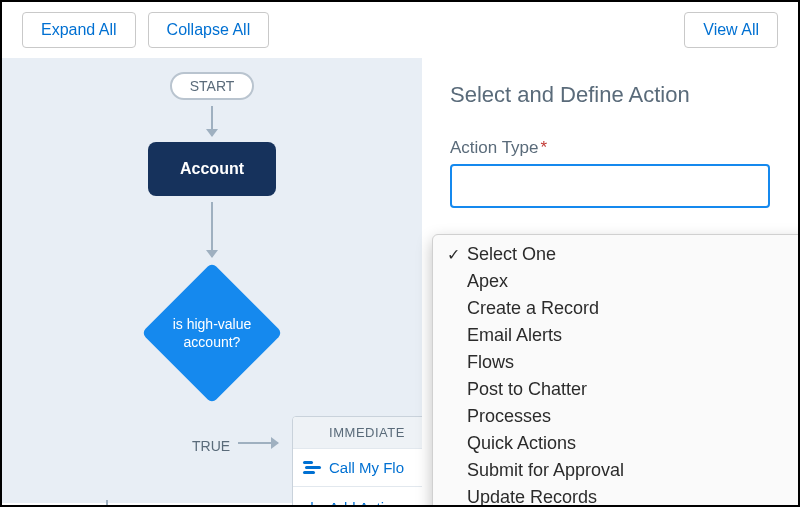 Image resolution: width=800 pixels, height=507 pixels. I want to click on dropdown-option-submit-approval: Submit for Approval, so click(616, 470).